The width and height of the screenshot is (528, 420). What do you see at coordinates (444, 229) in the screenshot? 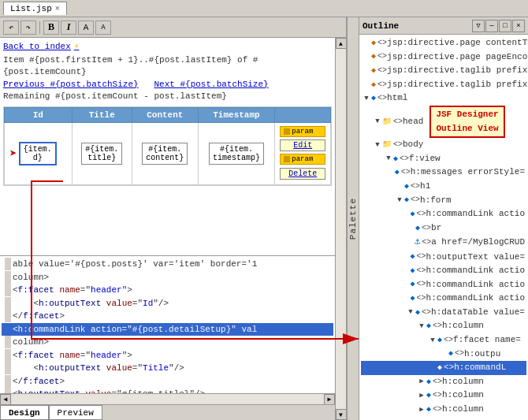
I see `outline-item-br: ◆ <> br` at bounding box center [444, 229].